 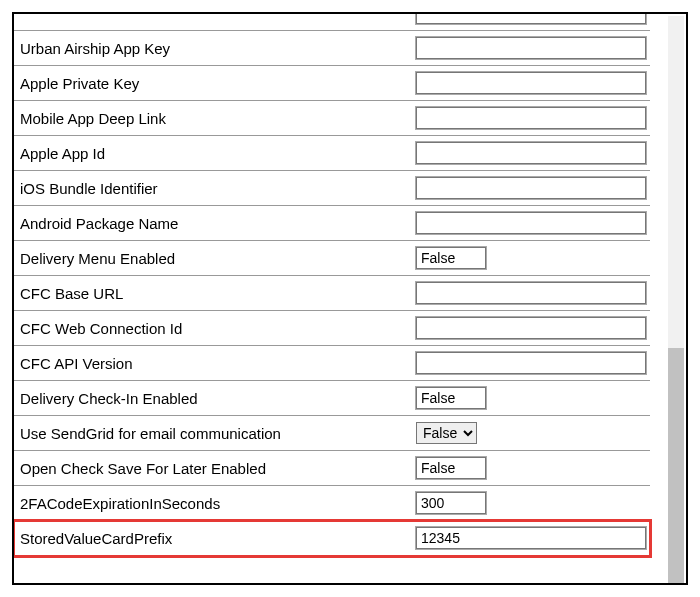 What do you see at coordinates (530, 434) in the screenshot?
I see `setting-input-cell: FalseTrue` at bounding box center [530, 434].